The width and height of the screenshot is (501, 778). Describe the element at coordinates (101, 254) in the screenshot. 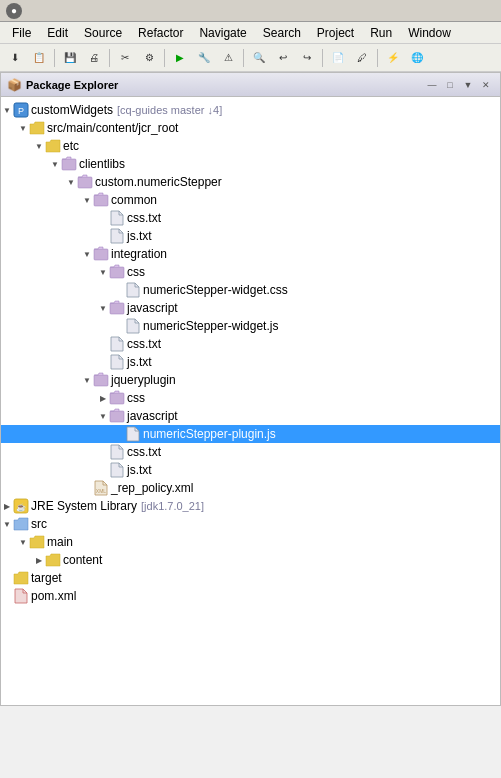

I see `tree-icon-integration` at that location.